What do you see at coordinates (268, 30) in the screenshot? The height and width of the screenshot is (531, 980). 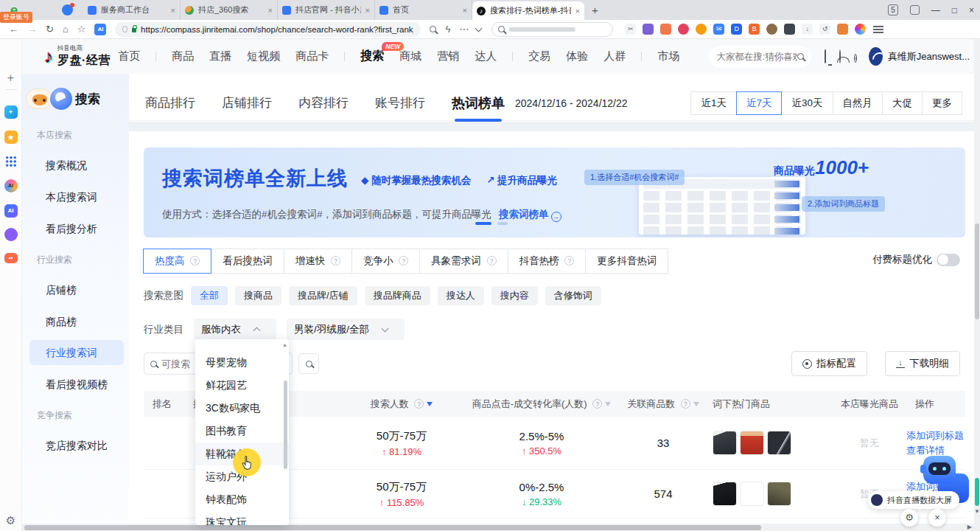 I see `address-bar: https://compass.jinritemai.com/shop/chan…` at bounding box center [268, 30].